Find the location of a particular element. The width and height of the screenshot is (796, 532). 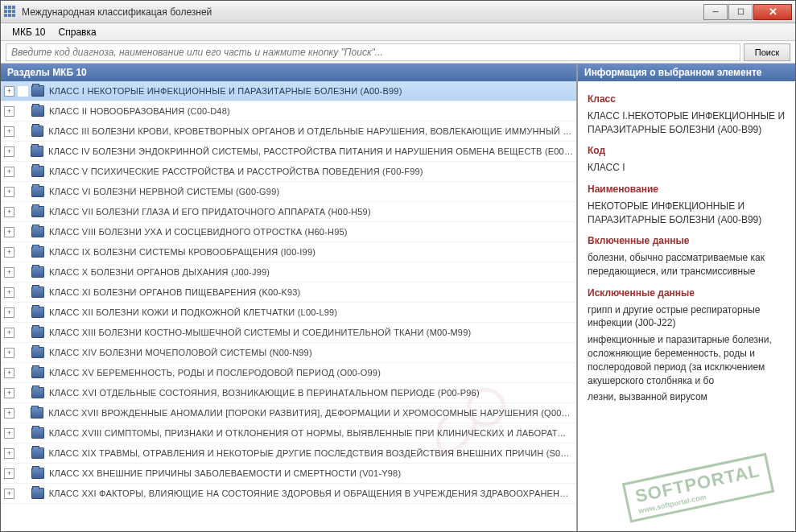

tree-row: +КЛАСС XVIII СИМПТОМЫ, ПРИЗНАКИ И ОТКЛОН… is located at coordinates (288, 433).